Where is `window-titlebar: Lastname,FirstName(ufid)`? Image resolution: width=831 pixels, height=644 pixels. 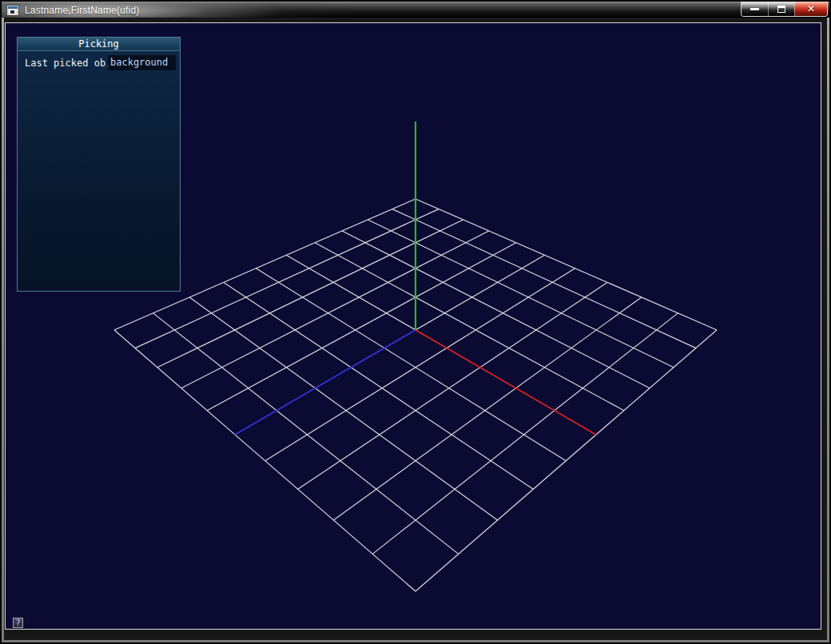 window-titlebar: Lastname,FirstName(ufid) is located at coordinates (416, 10).